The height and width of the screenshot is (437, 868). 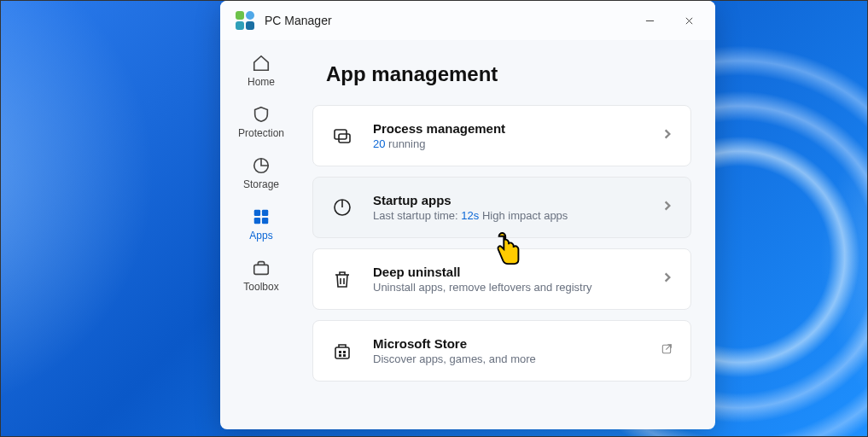 I want to click on card-subtitle: 20 running, so click(x=508, y=143).